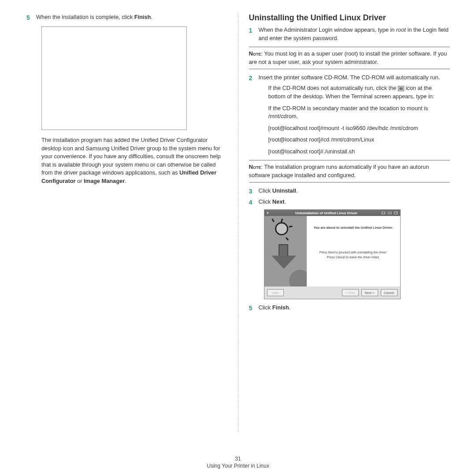 The height and width of the screenshot is (476, 476). What do you see at coordinates (350, 171) in the screenshot?
I see `note-block-2: Note: The installation program runs auto…` at bounding box center [350, 171].